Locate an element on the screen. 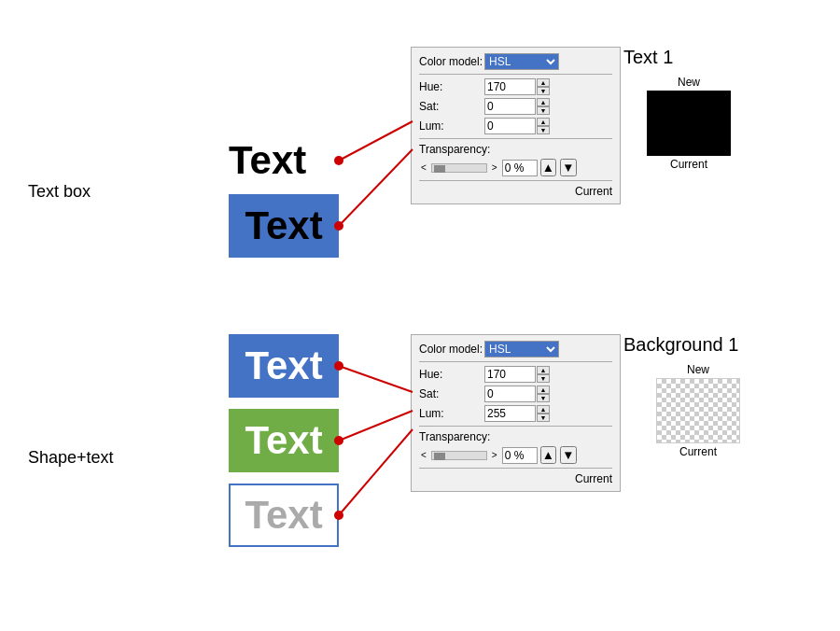 This screenshot has height=631, width=840. transparency-slider-b is located at coordinates (459, 456).